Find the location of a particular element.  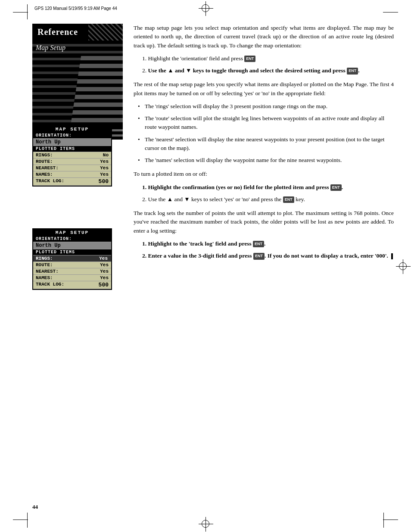

bullet-names: The 'names' selection will display the w… is located at coordinates (266, 160).